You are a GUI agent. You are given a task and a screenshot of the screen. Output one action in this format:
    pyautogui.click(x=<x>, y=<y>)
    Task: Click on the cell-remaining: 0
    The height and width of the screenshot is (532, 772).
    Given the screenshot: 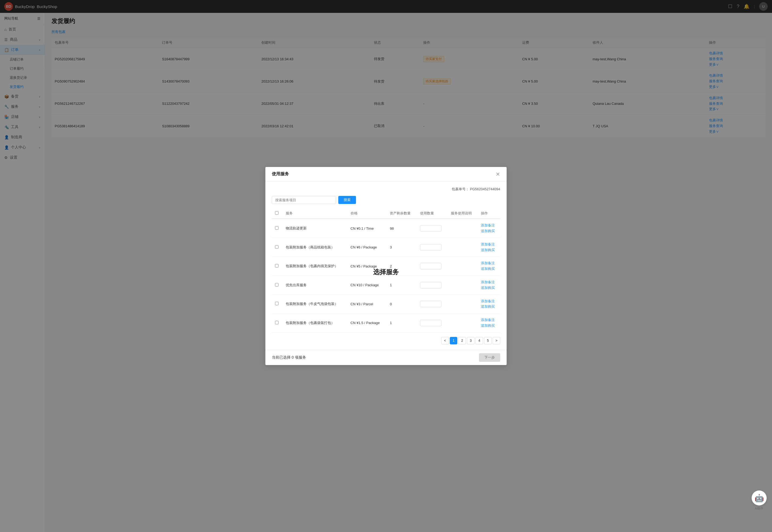 What is the action you would take?
    pyautogui.click(x=402, y=304)
    